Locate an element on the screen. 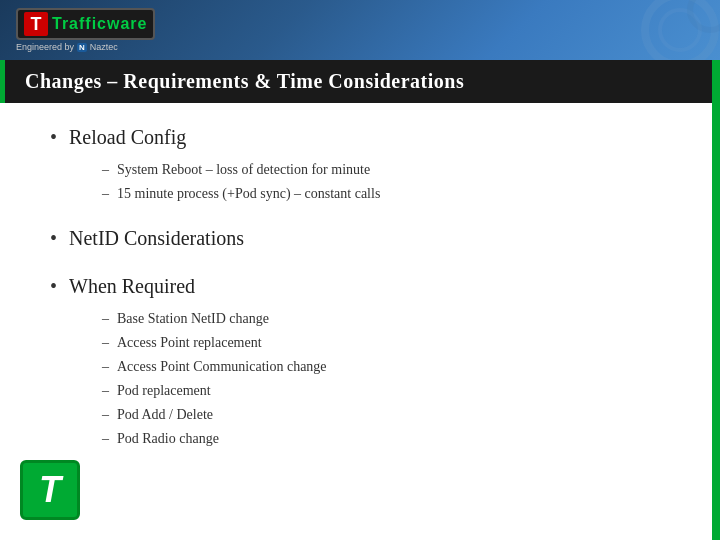 The image size is (720, 540). logo-box: T Trafficware is located at coordinates (86, 24).